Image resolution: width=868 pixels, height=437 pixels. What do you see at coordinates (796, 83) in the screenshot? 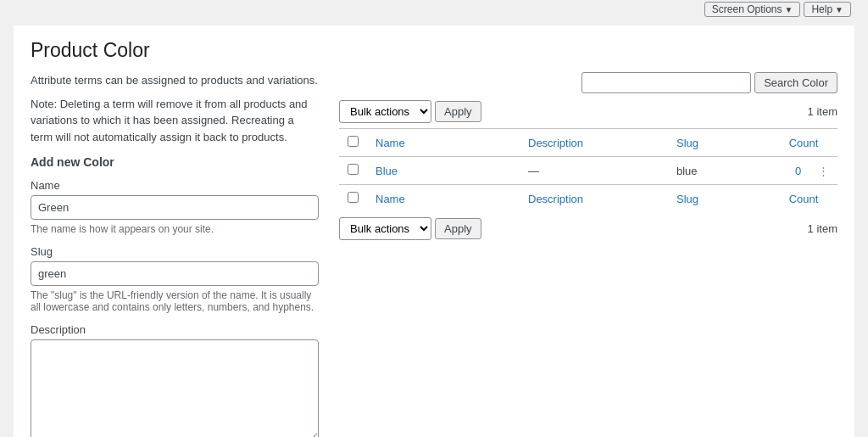
I see `search-color-label: Search Color` at bounding box center [796, 83].